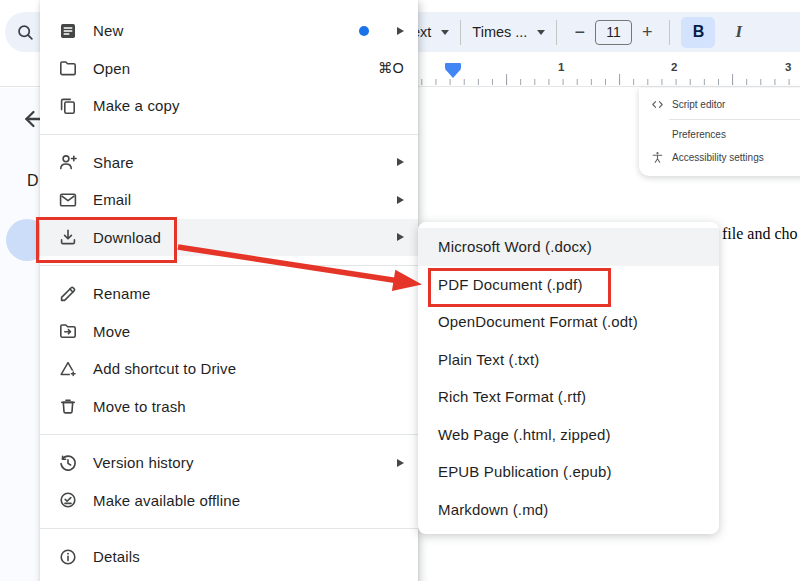 The image size is (800, 581). Describe the element at coordinates (538, 322) in the screenshot. I see `submenu-item-label: OpenDocument Format (.odt)` at that location.